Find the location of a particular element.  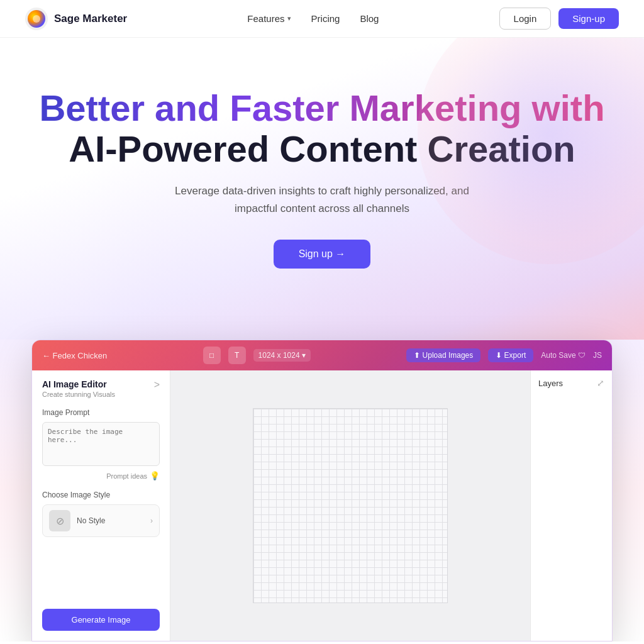

choose-style-section: Choose Image Style ⊘ No Style › is located at coordinates (101, 516).